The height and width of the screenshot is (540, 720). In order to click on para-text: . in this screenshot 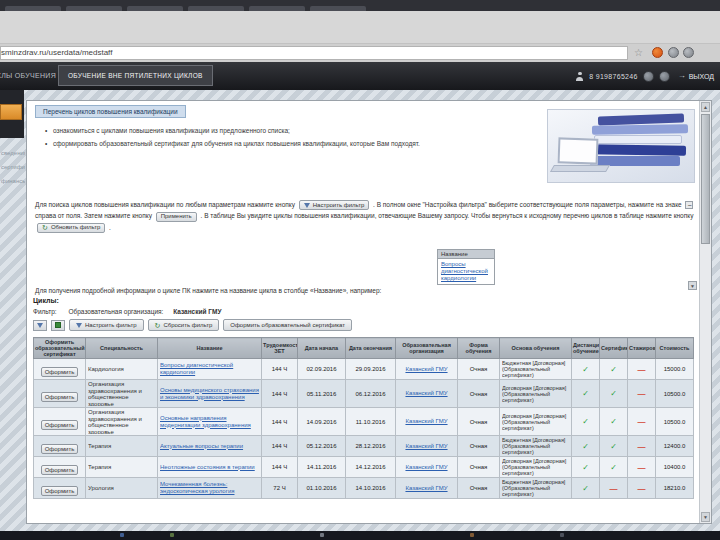, I will do `click(110, 228)`.